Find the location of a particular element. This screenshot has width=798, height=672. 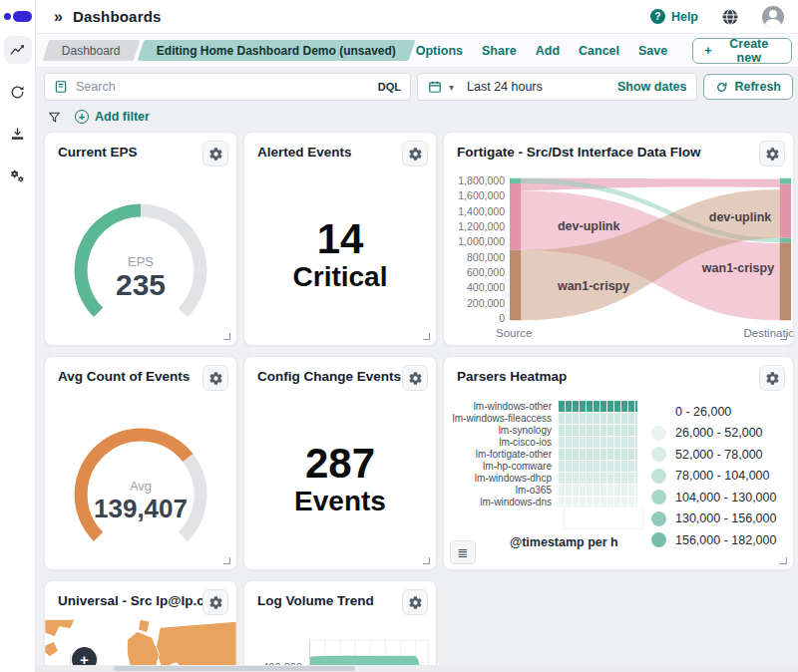

toolbar-action-link: Cancel is located at coordinates (598, 51).